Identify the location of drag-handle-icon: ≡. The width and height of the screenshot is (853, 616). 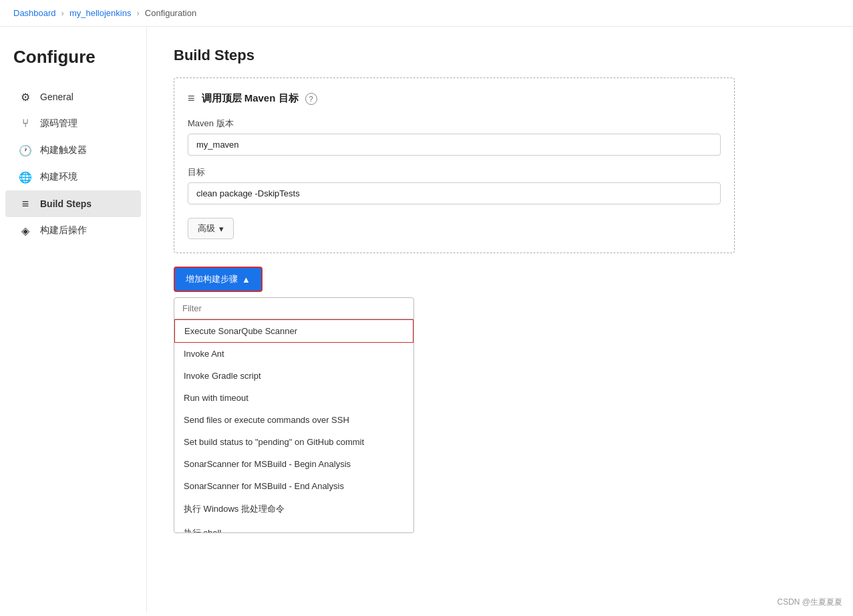
(191, 99).